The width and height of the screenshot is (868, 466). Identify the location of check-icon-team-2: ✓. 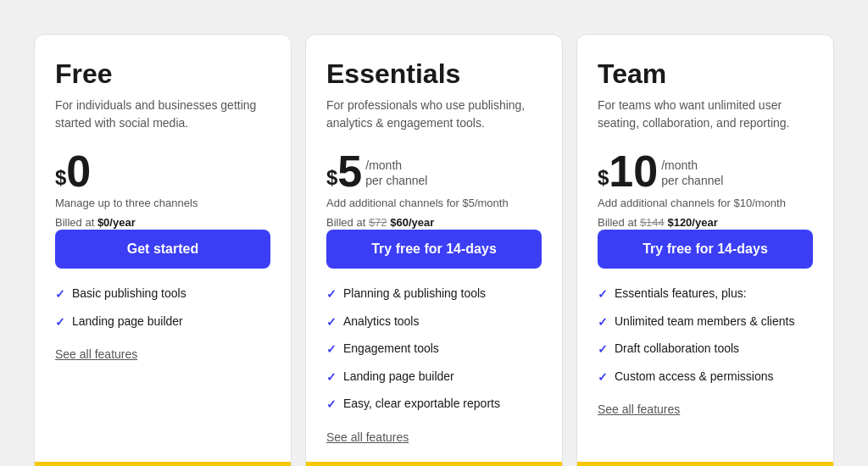
(603, 350).